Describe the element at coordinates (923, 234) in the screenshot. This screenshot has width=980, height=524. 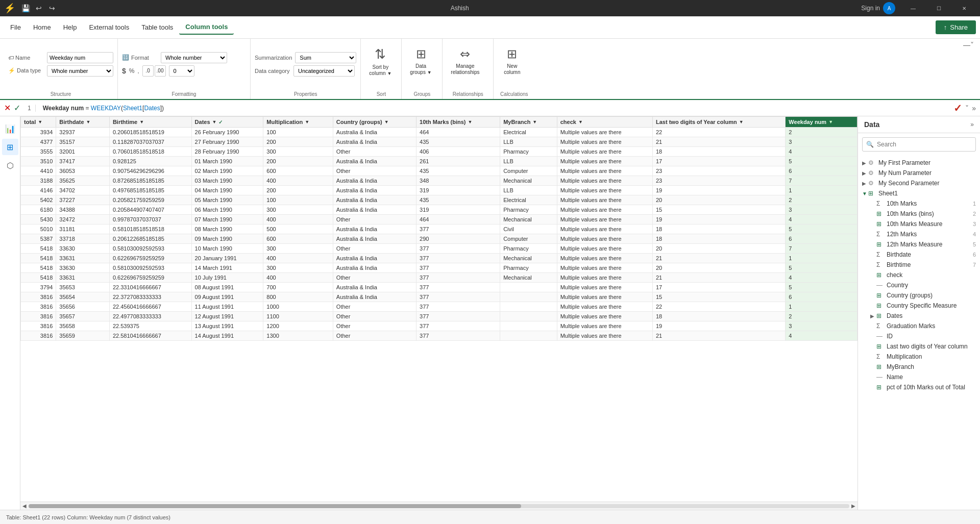
I see `tree-item-12th-marks: Σ 12th Marks 4` at that location.